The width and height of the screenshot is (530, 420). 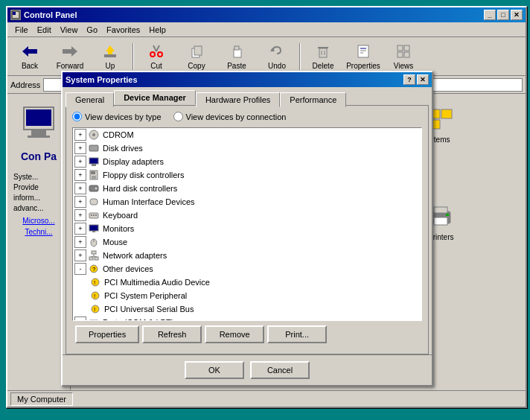 I want to click on copy-icon, so click(x=197, y=51).